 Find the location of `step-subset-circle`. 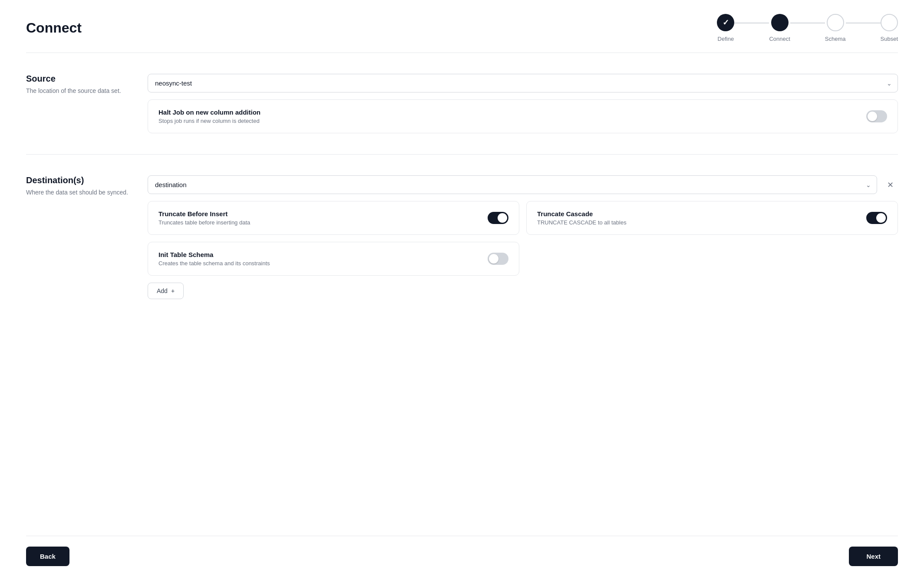

step-subset-circle is located at coordinates (889, 23).